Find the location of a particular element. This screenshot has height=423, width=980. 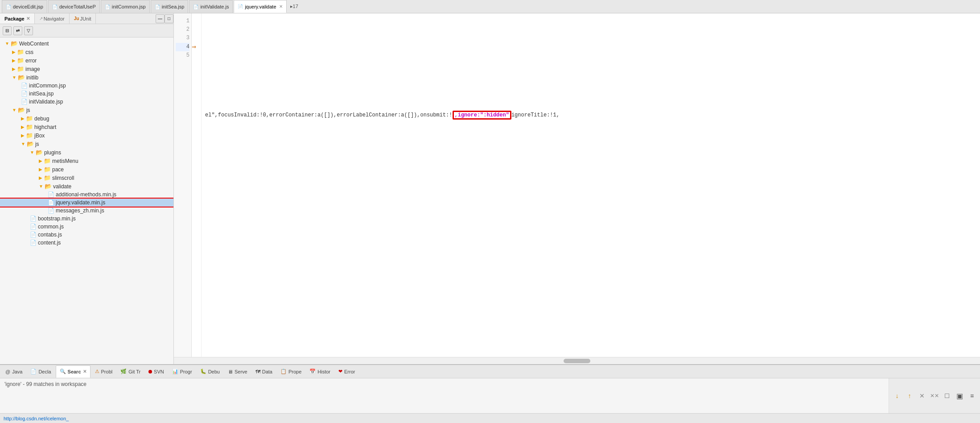

svn-dot-icon is located at coordinates (150, 372).